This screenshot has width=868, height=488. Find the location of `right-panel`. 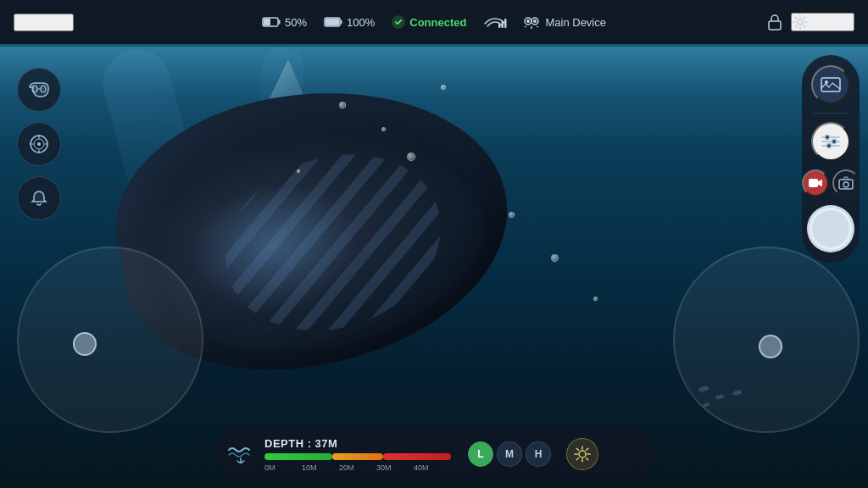

right-panel is located at coordinates (831, 159).